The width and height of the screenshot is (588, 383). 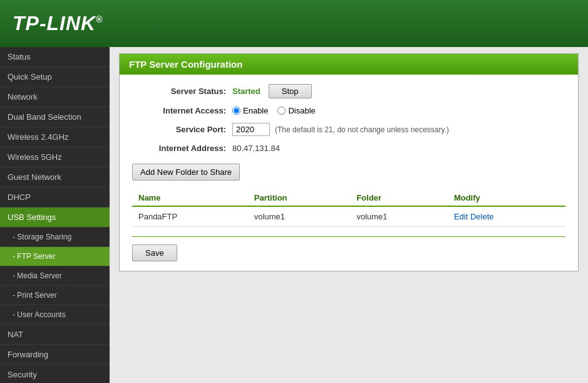 I want to click on header: TP-LINK®, so click(x=294, y=24).